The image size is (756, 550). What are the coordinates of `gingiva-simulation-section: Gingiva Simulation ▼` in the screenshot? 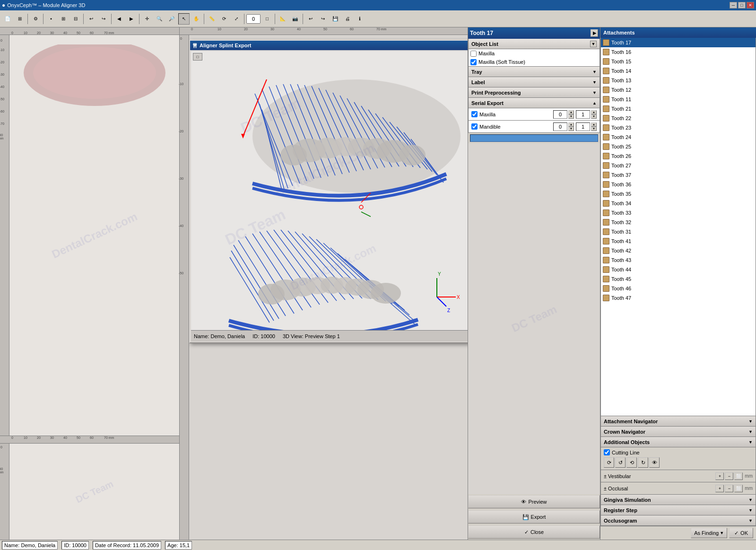 It's located at (678, 500).